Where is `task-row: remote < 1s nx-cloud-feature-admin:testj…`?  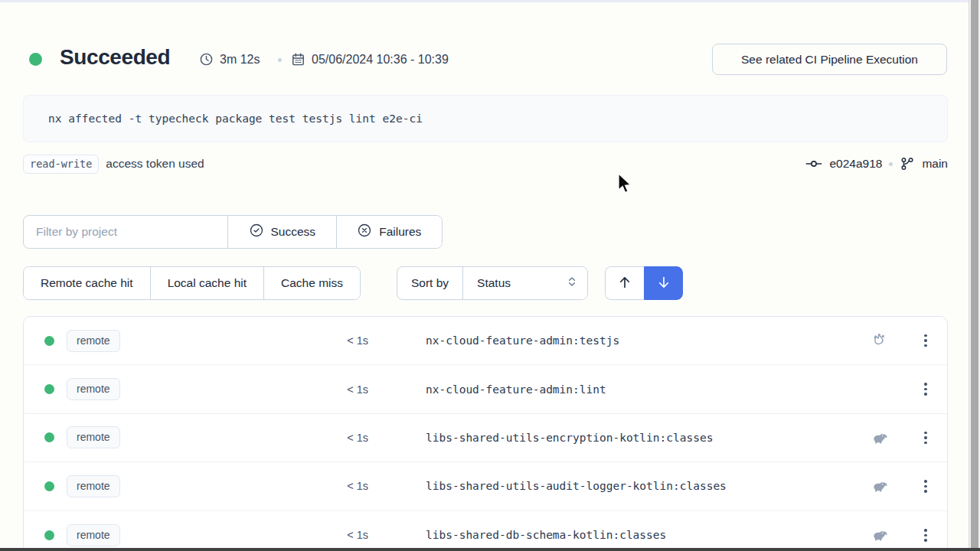
task-row: remote < 1s nx-cloud-feature-admin:testj… is located at coordinates (485, 341).